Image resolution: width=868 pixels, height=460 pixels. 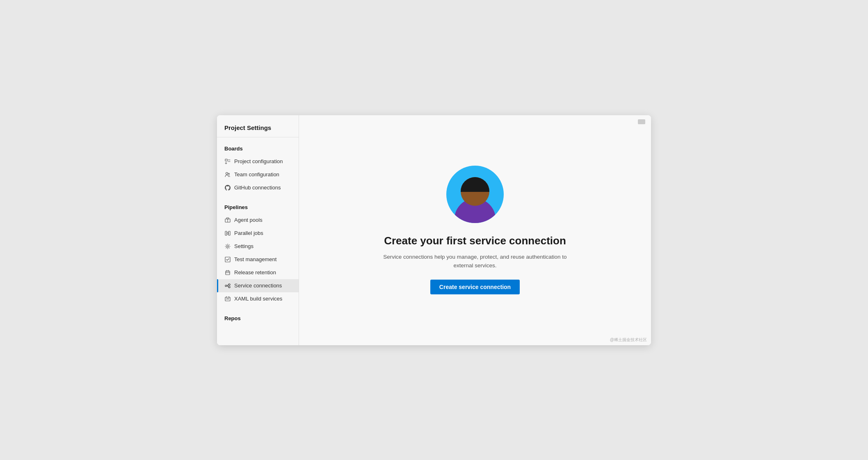 I want to click on section-title-boards: Boards, so click(x=258, y=149).